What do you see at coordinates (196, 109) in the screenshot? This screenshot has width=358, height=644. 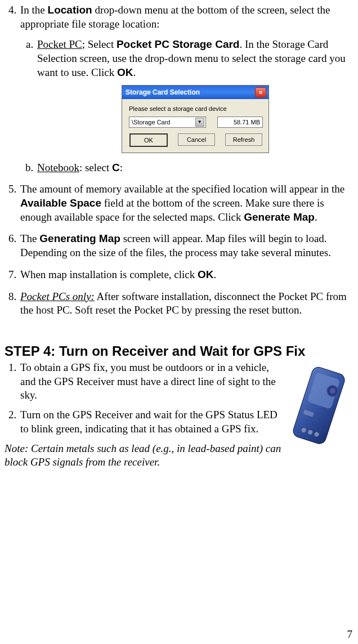 I see `dialog-label: Please select a storage card device` at bounding box center [196, 109].